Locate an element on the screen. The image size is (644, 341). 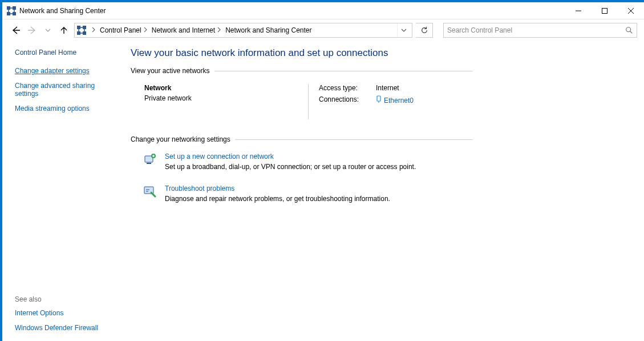
maximize-button is located at coordinates (605, 11).